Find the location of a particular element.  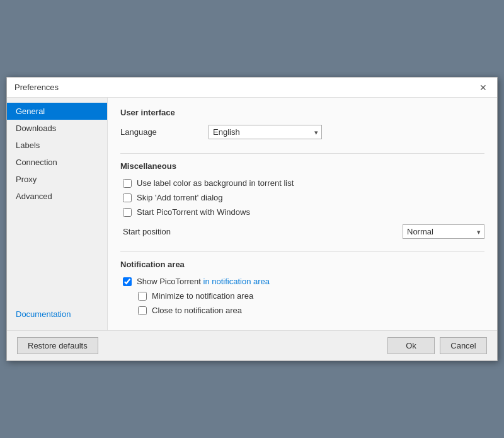

documentation-link-container: Documentation is located at coordinates (57, 314).